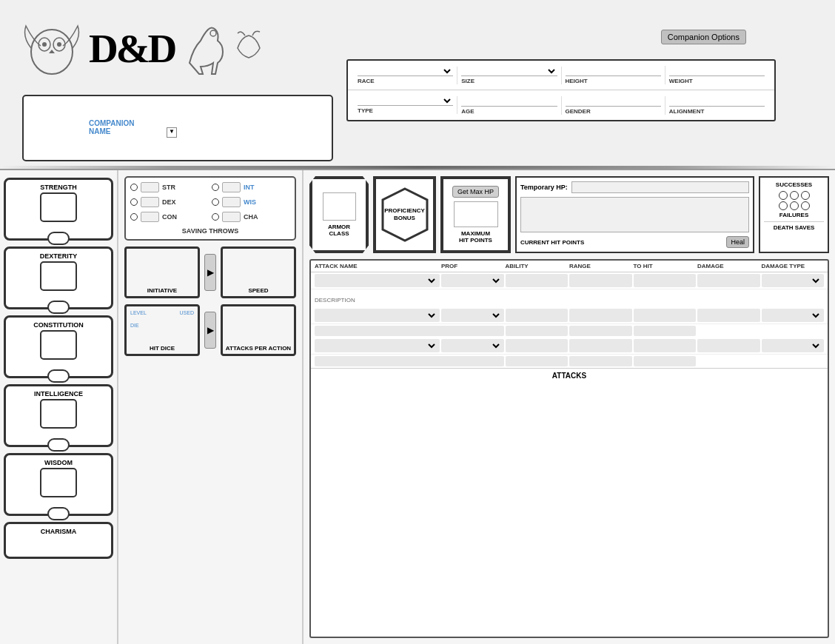  I want to click on attack-3-name, so click(378, 346).